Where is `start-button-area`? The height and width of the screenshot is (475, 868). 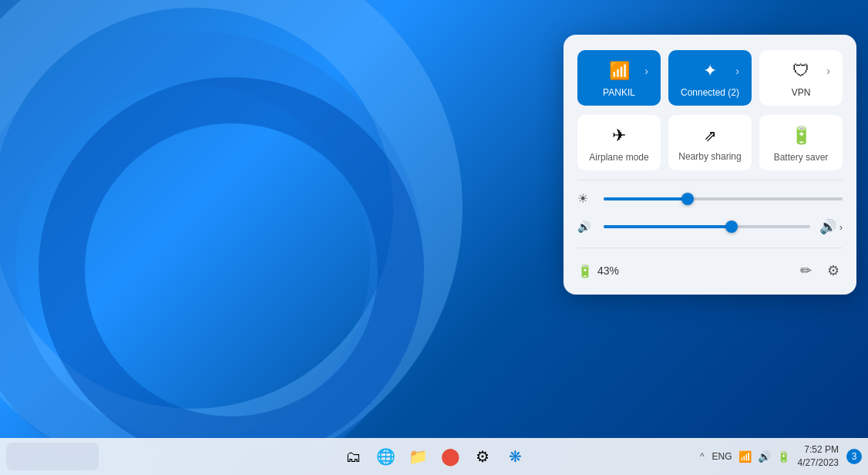
start-button-area is located at coordinates (52, 456).